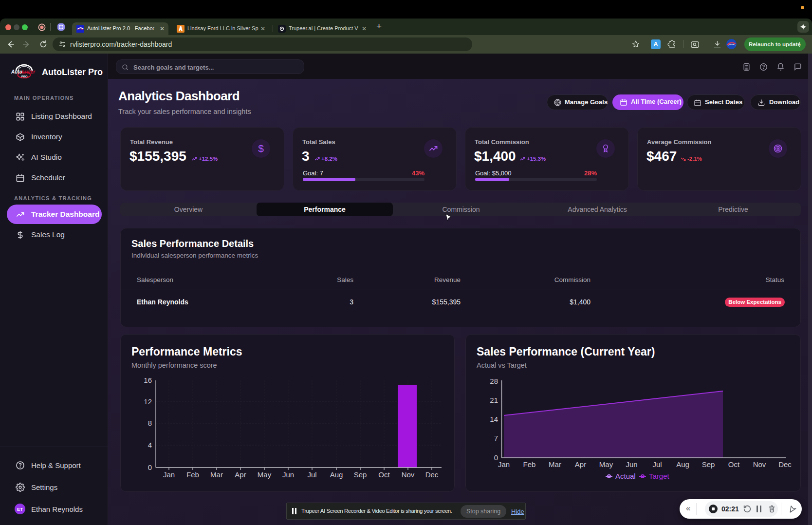 This screenshot has height=525, width=812. Describe the element at coordinates (148, 381) in the screenshot. I see `svg-text: 16` at that location.